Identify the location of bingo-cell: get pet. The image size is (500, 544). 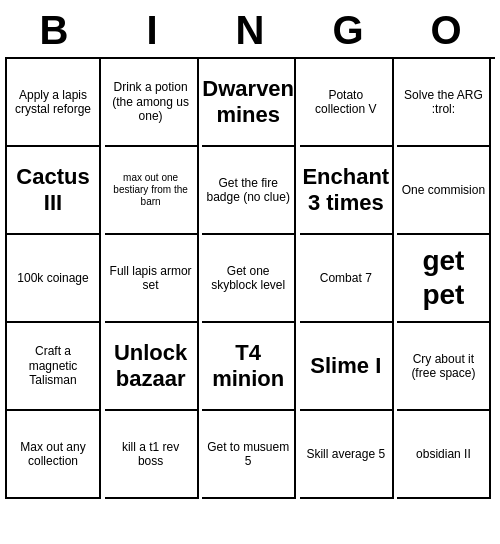
(444, 279).